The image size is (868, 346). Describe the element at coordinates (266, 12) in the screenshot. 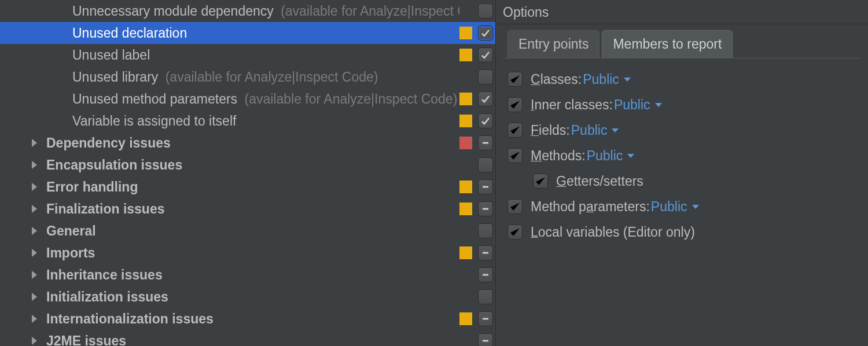

I see `inspection-label: Unnecessary module dependency (available…` at that location.